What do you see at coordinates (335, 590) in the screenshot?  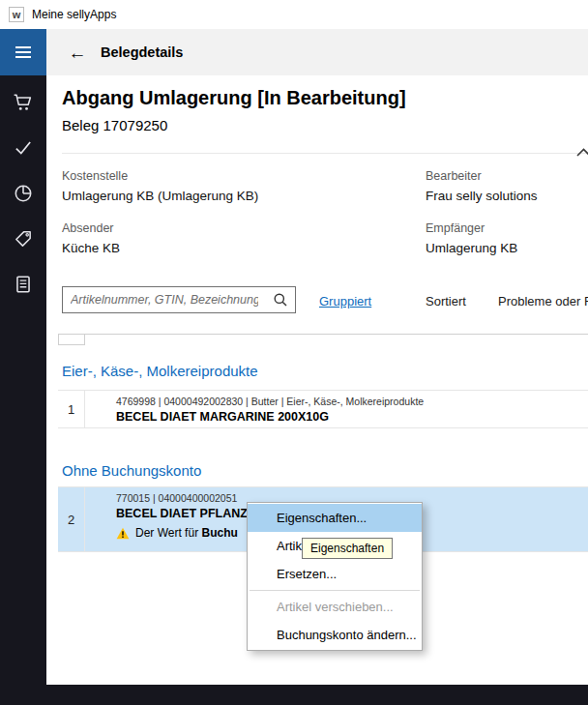 I see `menu-separator` at bounding box center [335, 590].